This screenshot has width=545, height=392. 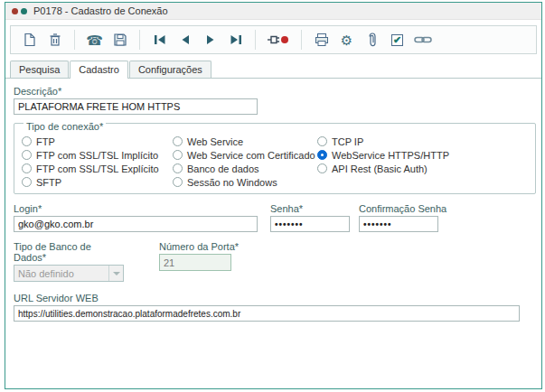 What do you see at coordinates (273, 262) in the screenshot?
I see `banco-porta-row: Tipo de Banco de Dados* Não definido Núm…` at bounding box center [273, 262].